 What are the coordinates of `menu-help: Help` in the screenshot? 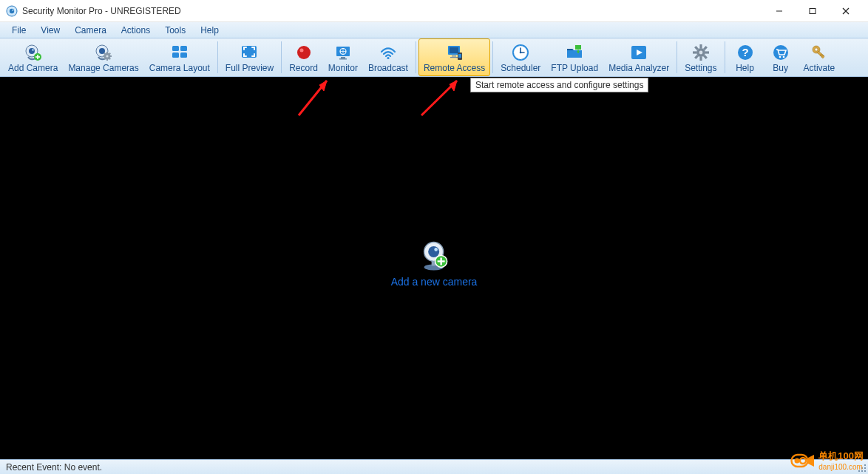 It's located at (210, 30).